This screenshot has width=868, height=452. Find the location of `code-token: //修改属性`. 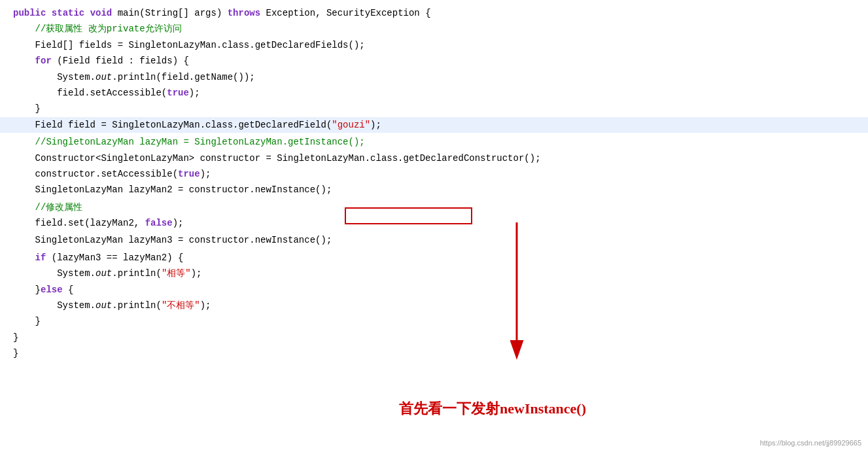

code-token: //修改属性 is located at coordinates (48, 207).